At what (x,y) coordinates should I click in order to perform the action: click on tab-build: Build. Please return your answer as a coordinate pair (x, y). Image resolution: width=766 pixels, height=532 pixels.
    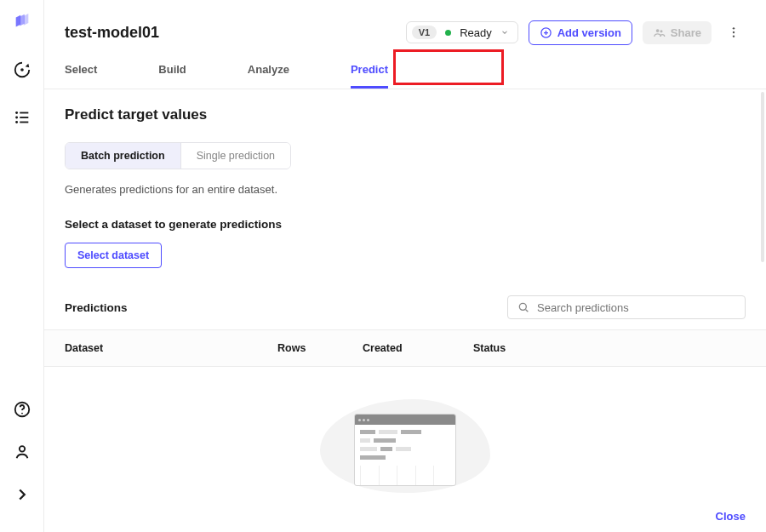
    Looking at the image, I should click on (172, 71).